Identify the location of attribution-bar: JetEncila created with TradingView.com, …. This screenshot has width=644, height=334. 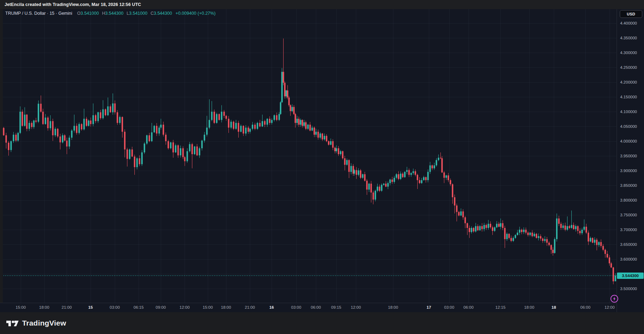
(322, 5).